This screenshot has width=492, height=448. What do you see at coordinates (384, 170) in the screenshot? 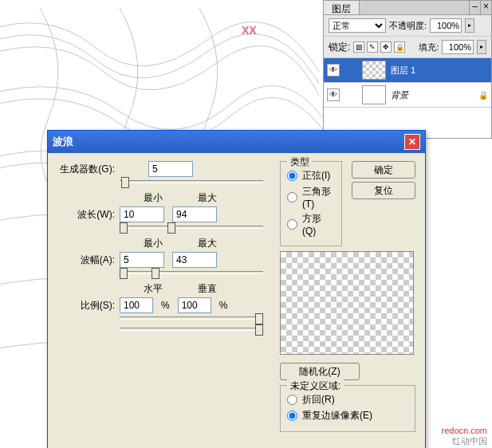
I see `ok-button: 确定` at bounding box center [384, 170].